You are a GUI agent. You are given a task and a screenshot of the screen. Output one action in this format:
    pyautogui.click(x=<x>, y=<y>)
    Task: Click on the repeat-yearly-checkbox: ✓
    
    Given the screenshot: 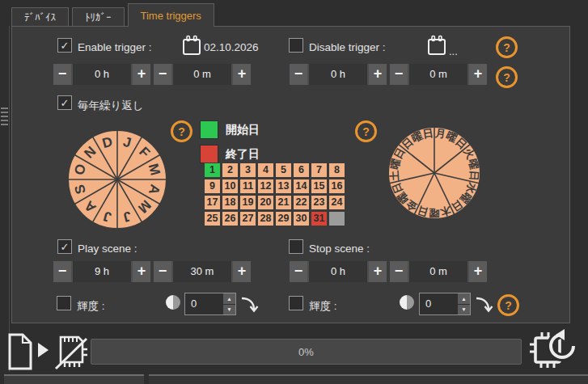 What is the action you would take?
    pyautogui.click(x=65, y=103)
    